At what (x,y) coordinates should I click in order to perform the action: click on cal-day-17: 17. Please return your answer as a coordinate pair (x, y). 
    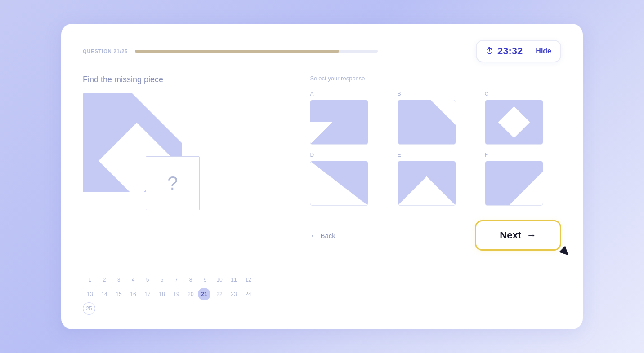
    Looking at the image, I should click on (148, 294).